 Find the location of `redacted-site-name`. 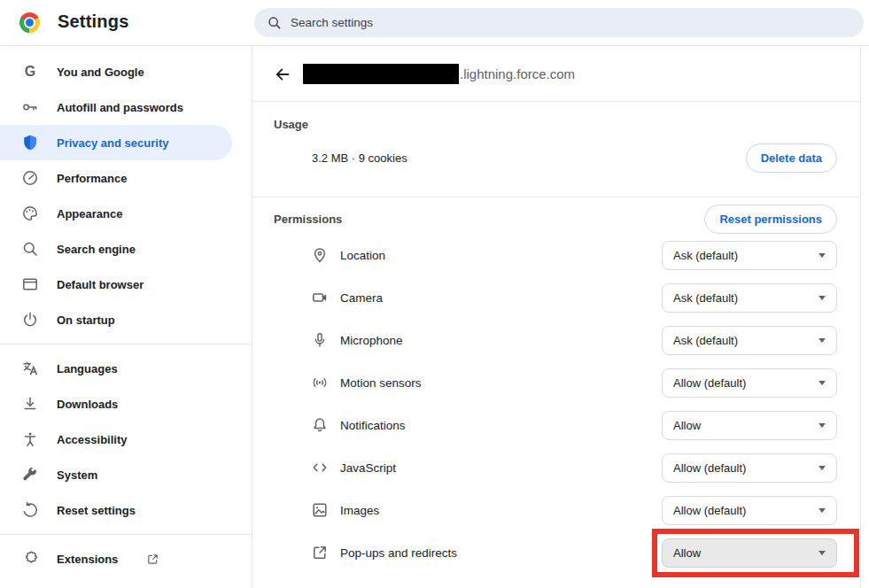

redacted-site-name is located at coordinates (381, 74).